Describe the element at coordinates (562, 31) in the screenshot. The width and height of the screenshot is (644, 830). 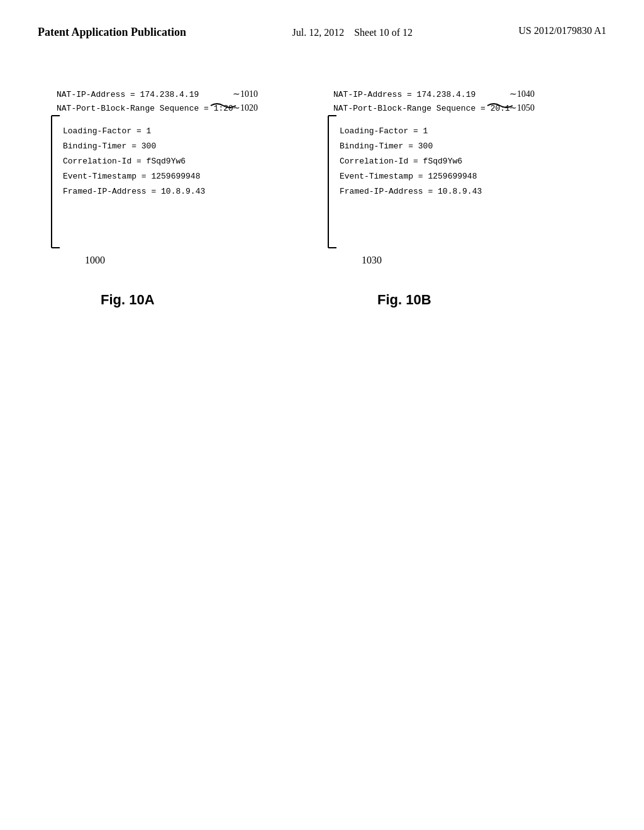
I see `patent-number: US 2012/0179830 A1` at that location.